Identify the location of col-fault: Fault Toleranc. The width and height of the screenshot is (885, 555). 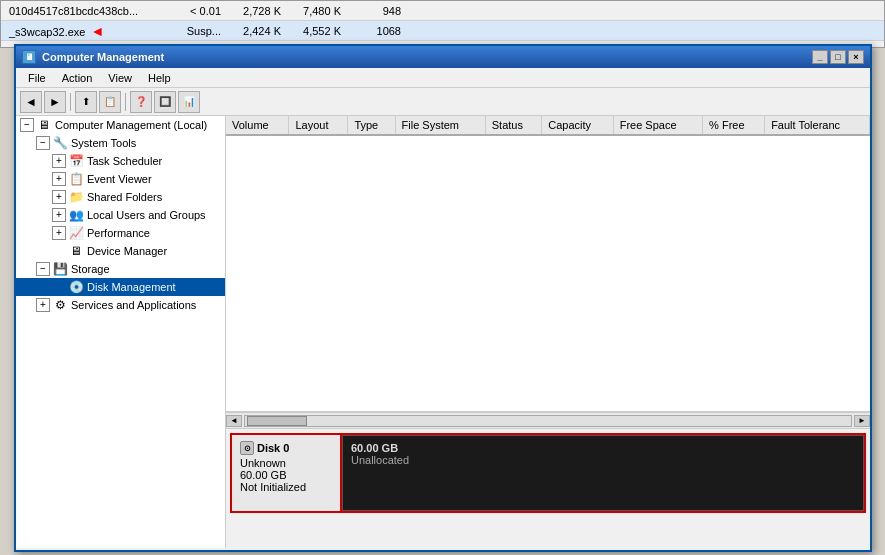
(818, 126).